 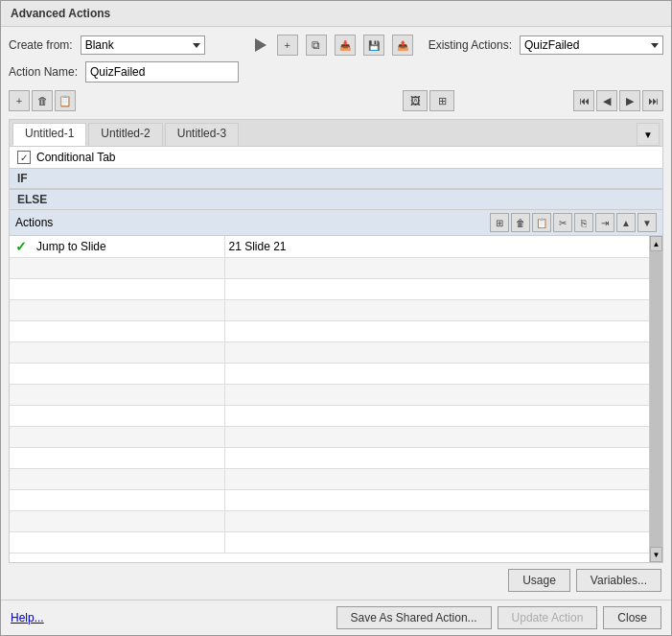 I want to click on existing-actions-label: Existing Actions:, so click(x=470, y=45).